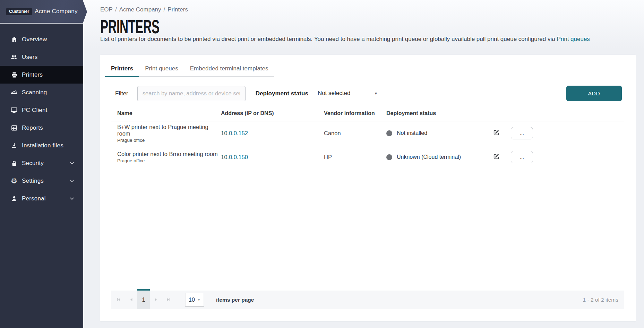  Describe the element at coordinates (14, 40) in the screenshot. I see `home-icon` at that location.